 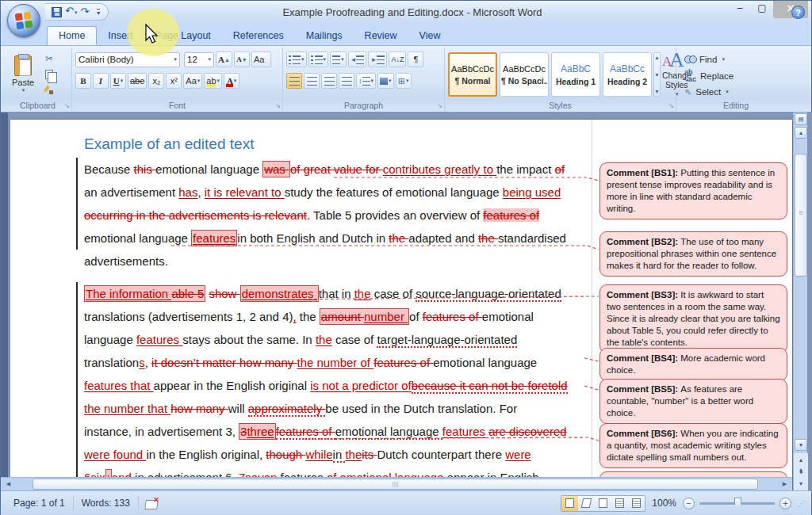 What do you see at coordinates (396, 483) in the screenshot?
I see `horizontal-scrollbar: ◀ ▶` at bounding box center [396, 483].